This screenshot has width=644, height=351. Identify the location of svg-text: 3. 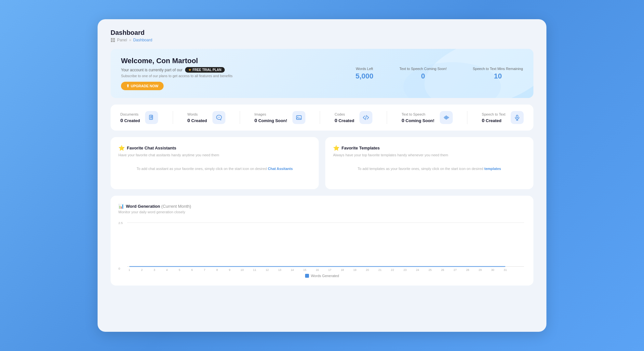
(154, 270).